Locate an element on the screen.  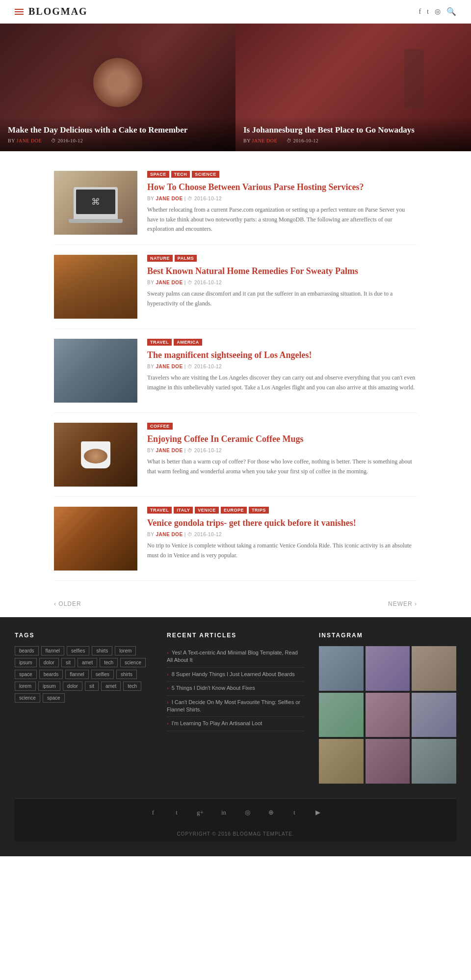
article-title: Enjoying Coffee In Ceramic Coffee Mugs is located at coordinates (282, 439).